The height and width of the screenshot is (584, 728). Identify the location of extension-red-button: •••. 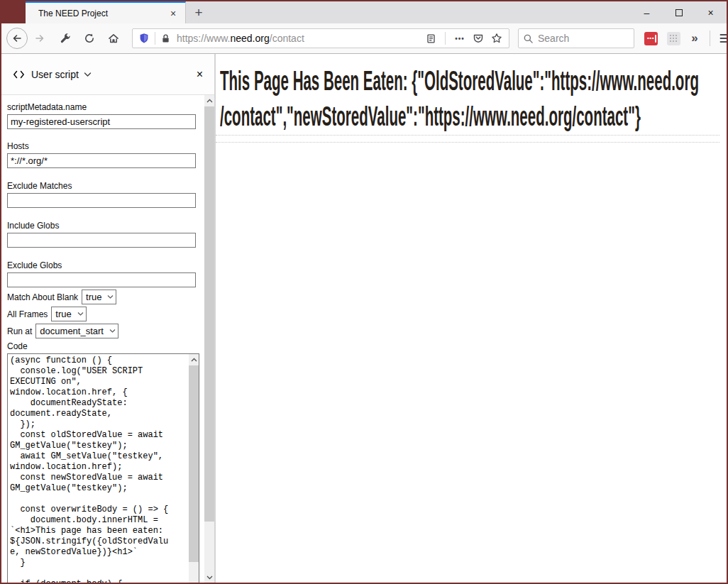
(651, 38).